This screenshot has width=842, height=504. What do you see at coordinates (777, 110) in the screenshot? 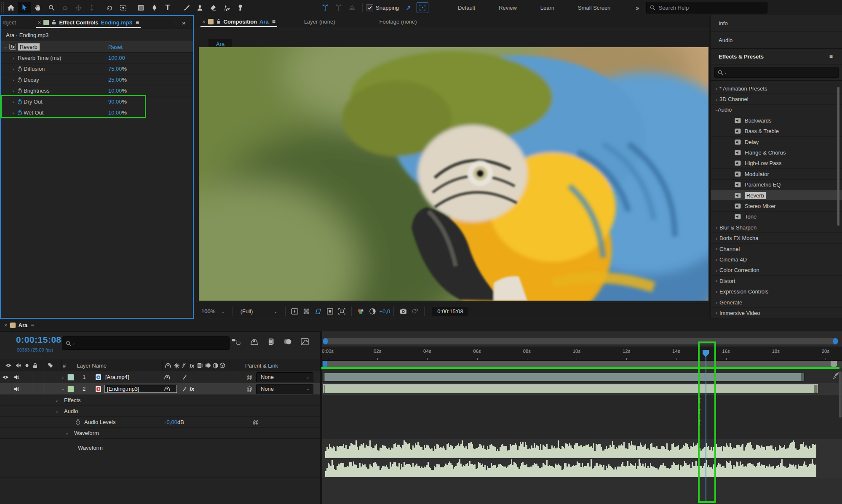
I see `effects-category-row: ⌄Audio` at bounding box center [777, 110].